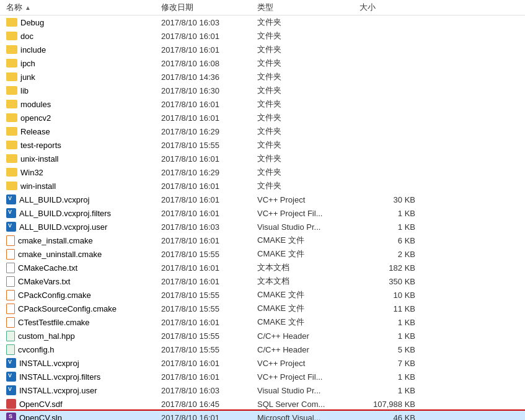 The height and width of the screenshot is (420, 525). Describe the element at coordinates (309, 7) in the screenshot. I see `header-type: 类型` at that location.